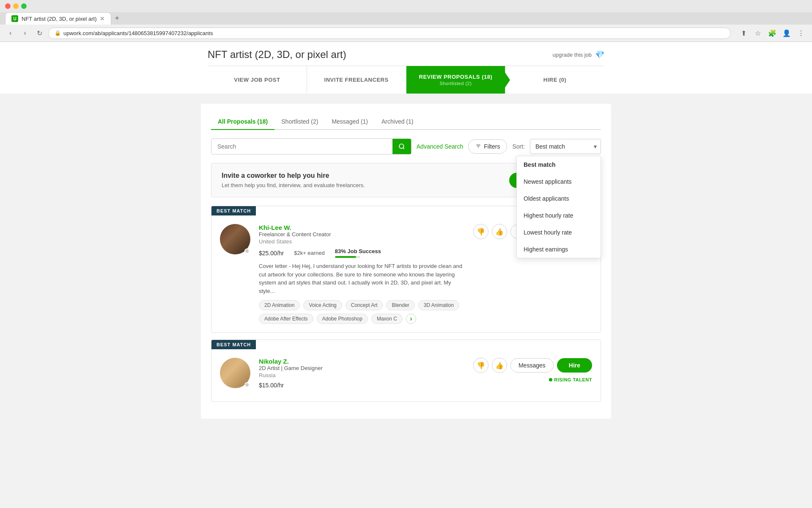 The height and width of the screenshot is (508, 812). I want to click on tab-close-icon: ✕, so click(102, 19).